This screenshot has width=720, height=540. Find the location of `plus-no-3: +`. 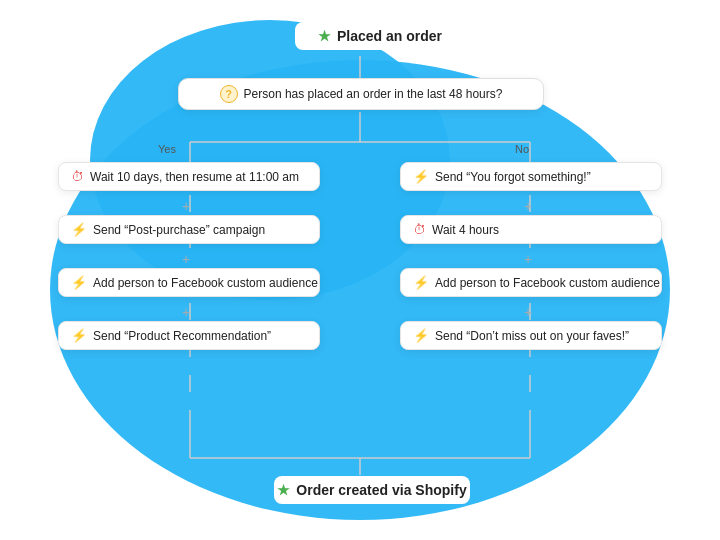

plus-no-3: + is located at coordinates (528, 312).